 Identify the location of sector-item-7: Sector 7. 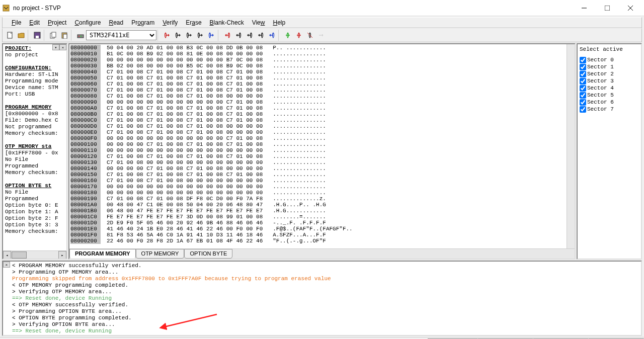
(609, 109).